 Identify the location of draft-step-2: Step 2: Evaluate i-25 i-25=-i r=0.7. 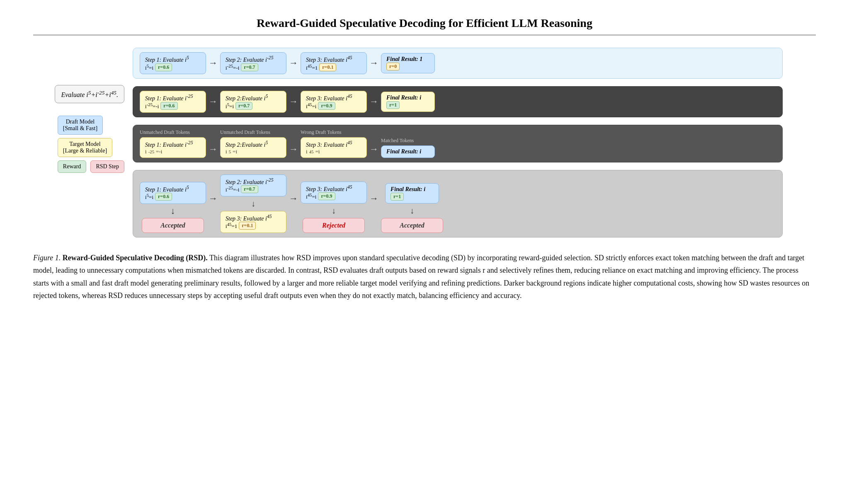
(253, 63).